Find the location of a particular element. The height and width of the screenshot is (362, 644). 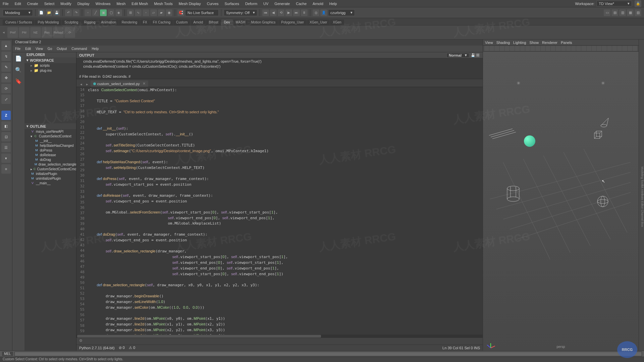

lasso-tool: ↯ is located at coordinates (6, 56).